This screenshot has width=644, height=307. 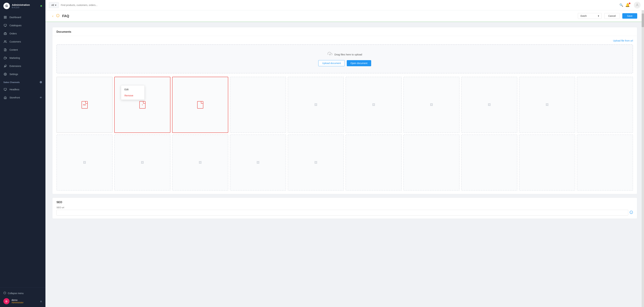 What do you see at coordinates (23, 50) in the screenshot?
I see `sidebar-item-content: Content` at bounding box center [23, 50].